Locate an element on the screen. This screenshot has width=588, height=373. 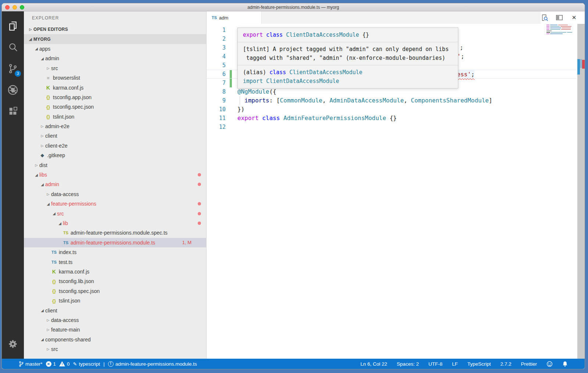
error-count: 1 is located at coordinates (55, 364).